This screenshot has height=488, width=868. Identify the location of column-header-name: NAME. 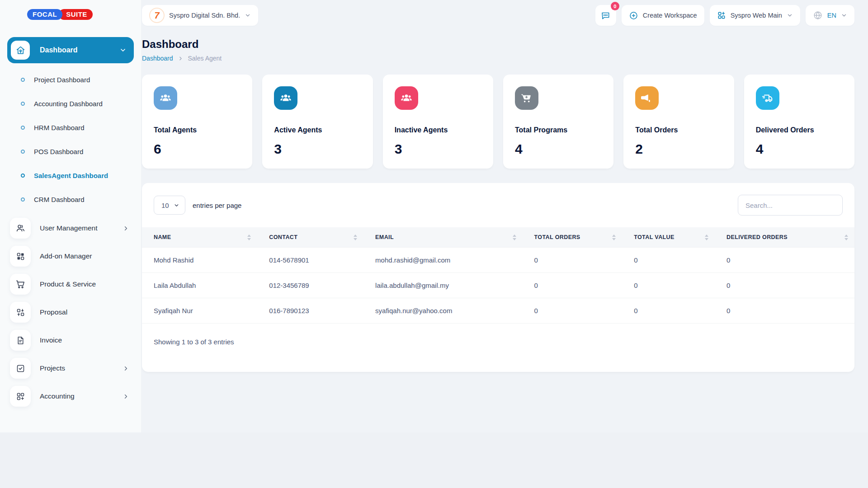
(200, 238).